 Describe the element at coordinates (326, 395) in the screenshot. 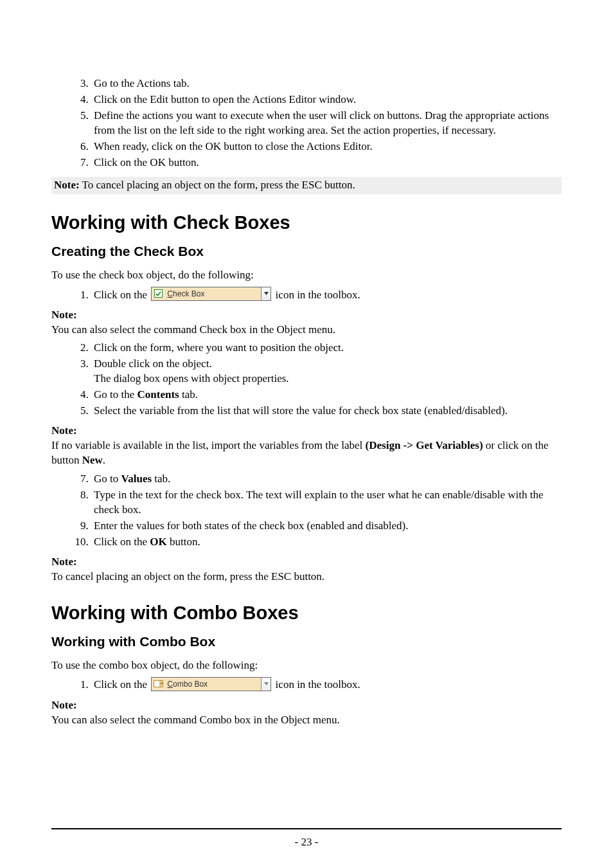

I see `list-item: Go to the Contents tab.` at that location.